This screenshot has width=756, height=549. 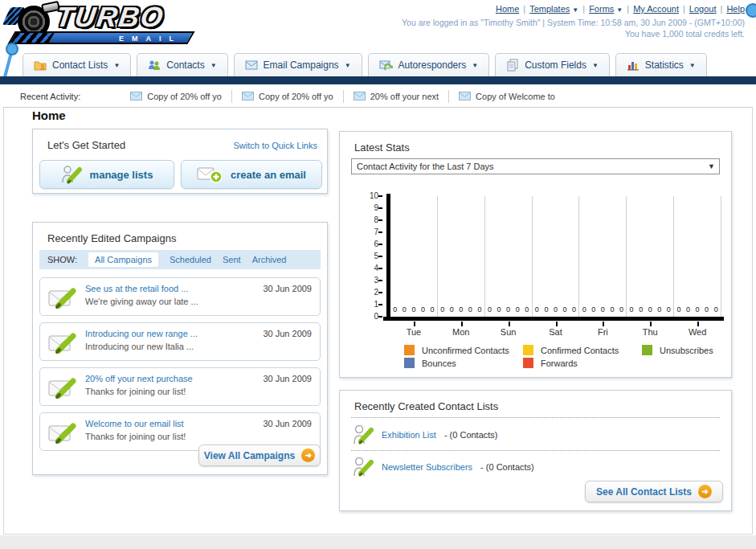 What do you see at coordinates (378, 27) in the screenshot?
I see `header: TURBO EMAIL Home|Templates ▼|Forms ▼|My …` at bounding box center [378, 27].